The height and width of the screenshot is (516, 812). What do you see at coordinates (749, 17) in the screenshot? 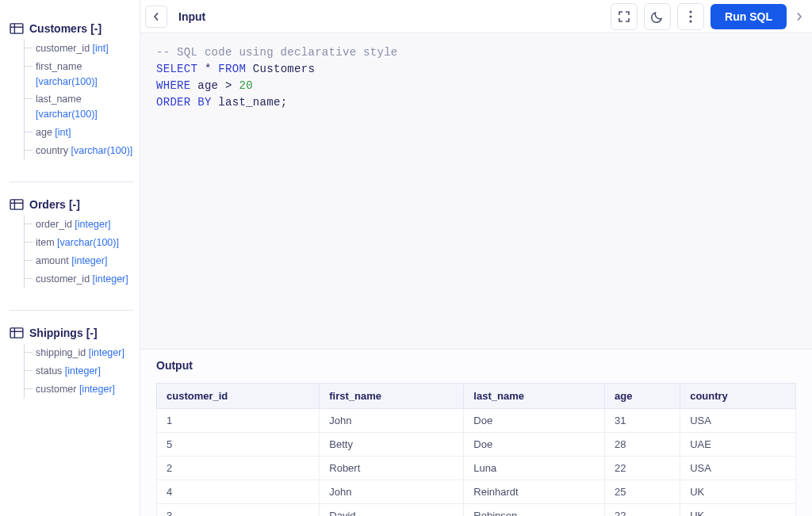
I see `run-sql-button: Run SQL` at bounding box center [749, 17].